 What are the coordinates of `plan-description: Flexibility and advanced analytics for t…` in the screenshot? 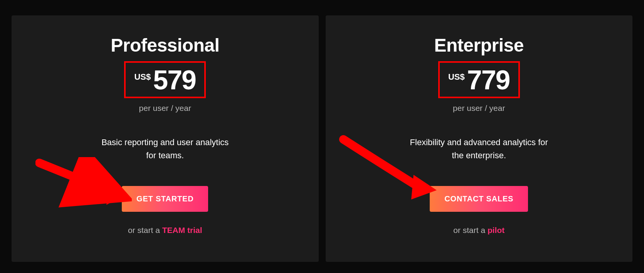 It's located at (479, 149).